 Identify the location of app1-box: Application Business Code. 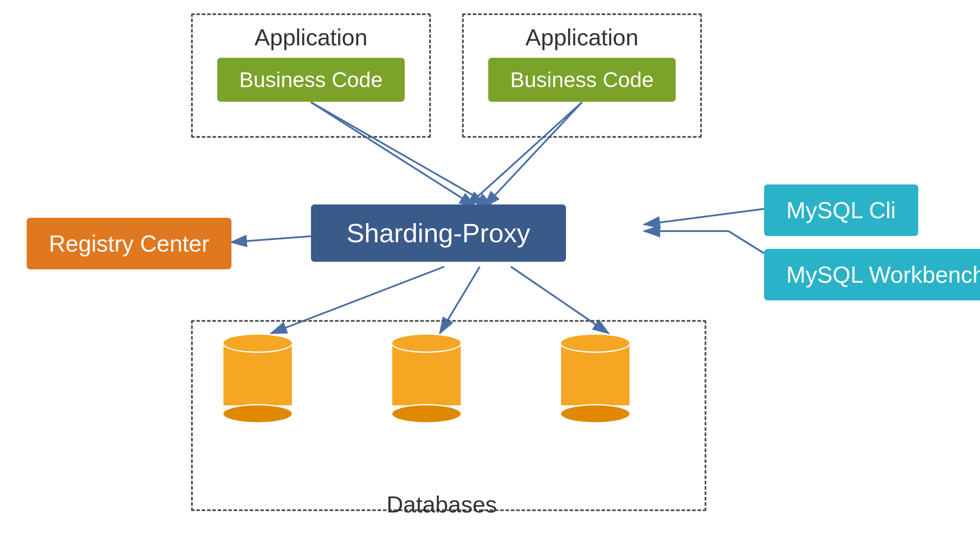
(311, 76).